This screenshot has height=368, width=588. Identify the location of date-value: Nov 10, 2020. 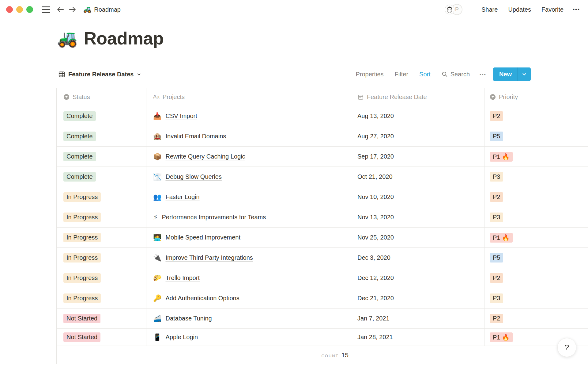
(375, 197).